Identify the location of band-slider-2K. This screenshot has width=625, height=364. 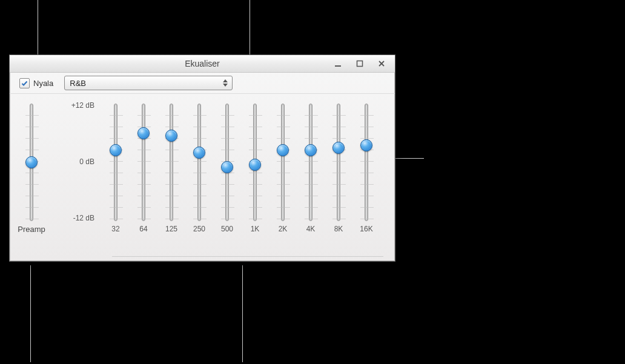
(283, 162).